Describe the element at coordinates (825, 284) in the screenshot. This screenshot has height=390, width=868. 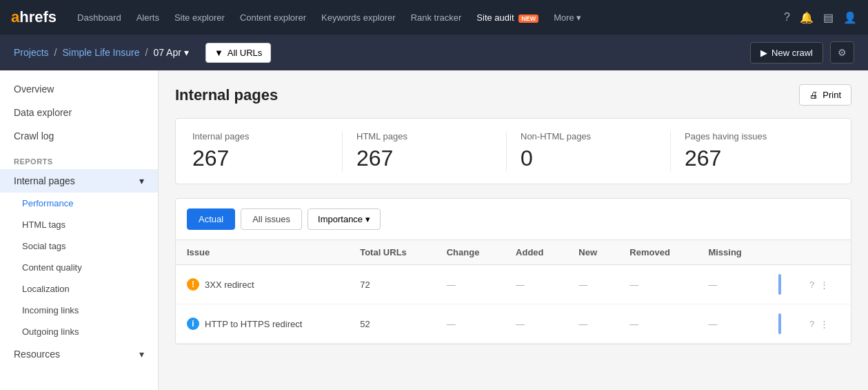
I see `more-row-icon-0: ⋮` at that location.